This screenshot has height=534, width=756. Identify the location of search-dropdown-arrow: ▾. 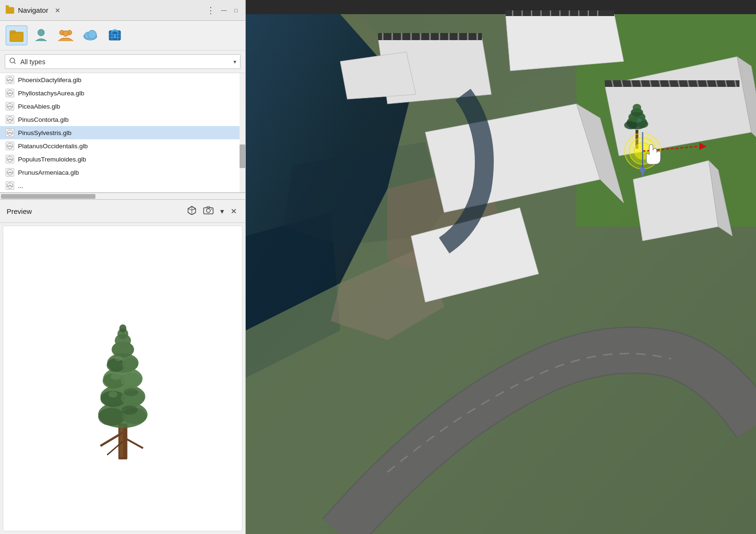
(235, 62).